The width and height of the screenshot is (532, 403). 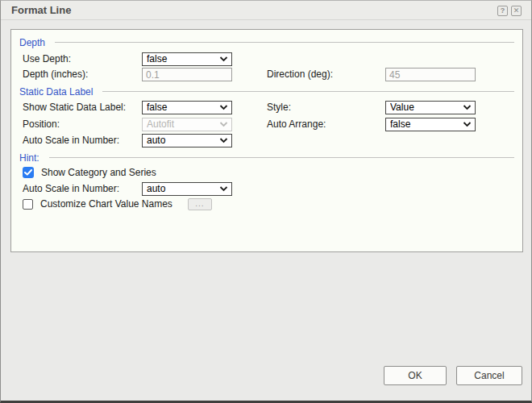 I want to click on cancel-button: Cancel, so click(x=489, y=376).